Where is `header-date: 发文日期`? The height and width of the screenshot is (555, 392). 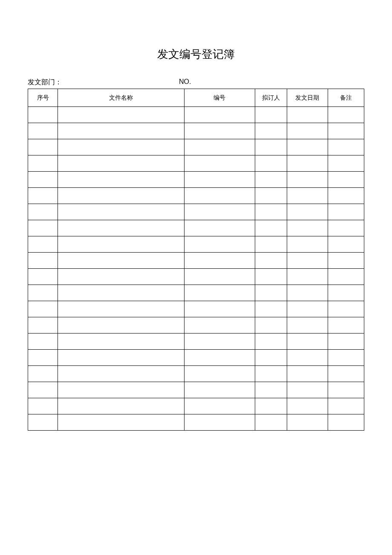 header-date: 发文日期 is located at coordinates (308, 98).